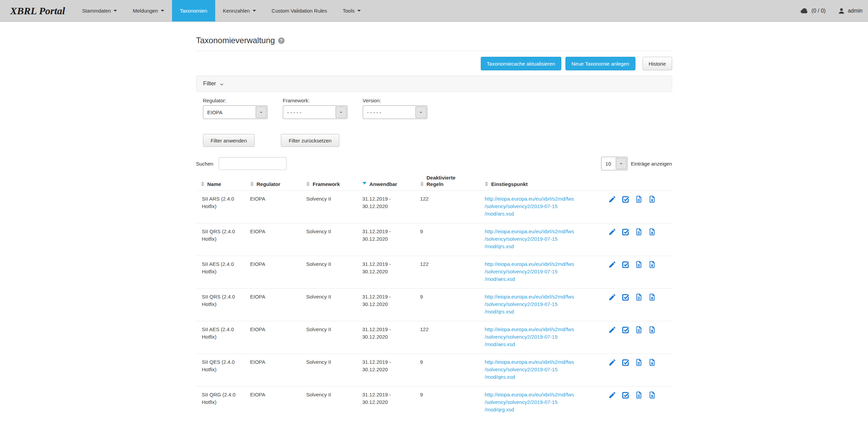  What do you see at coordinates (850, 11) in the screenshot?
I see `user-menu: admin` at bounding box center [850, 11].